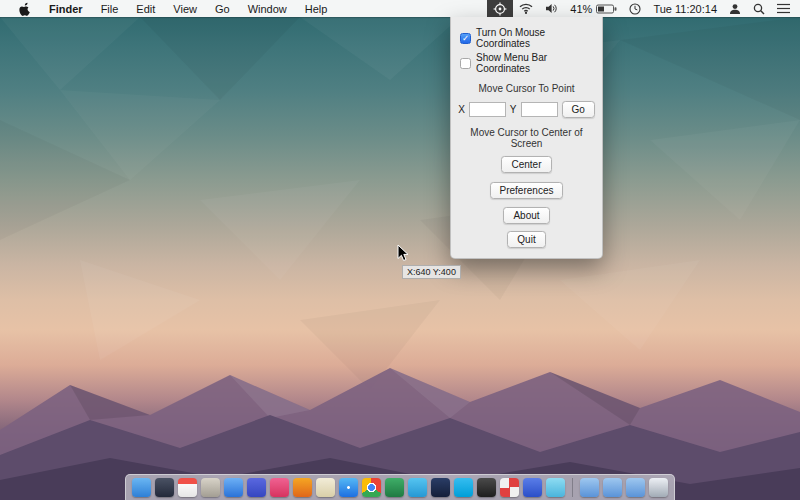  I want to click on dock-divider, so click(572, 488).